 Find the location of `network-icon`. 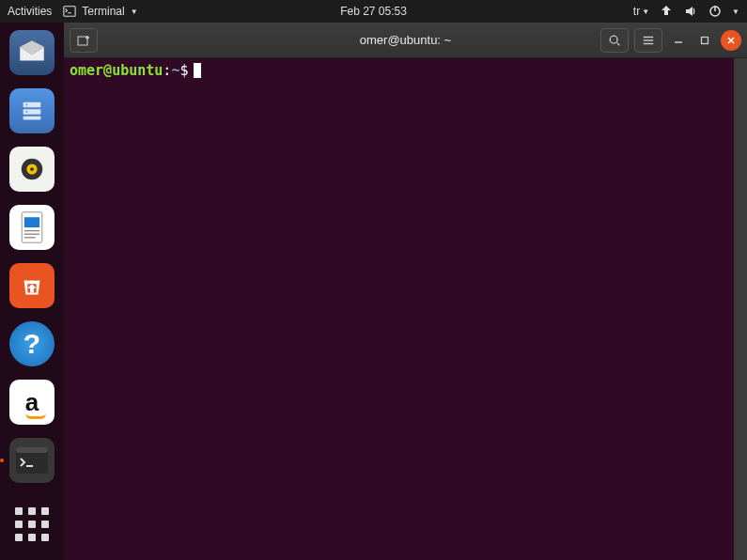

network-icon is located at coordinates (666, 11).